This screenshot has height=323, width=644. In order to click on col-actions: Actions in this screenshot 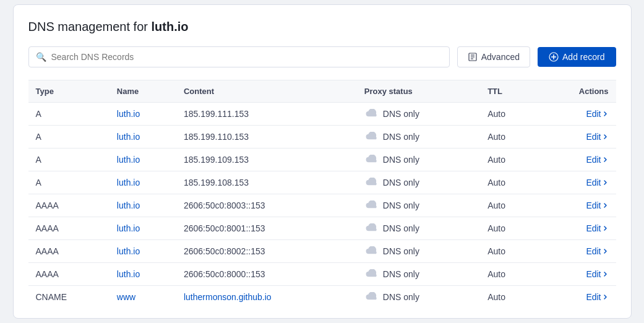, I will do `click(577, 92)`.